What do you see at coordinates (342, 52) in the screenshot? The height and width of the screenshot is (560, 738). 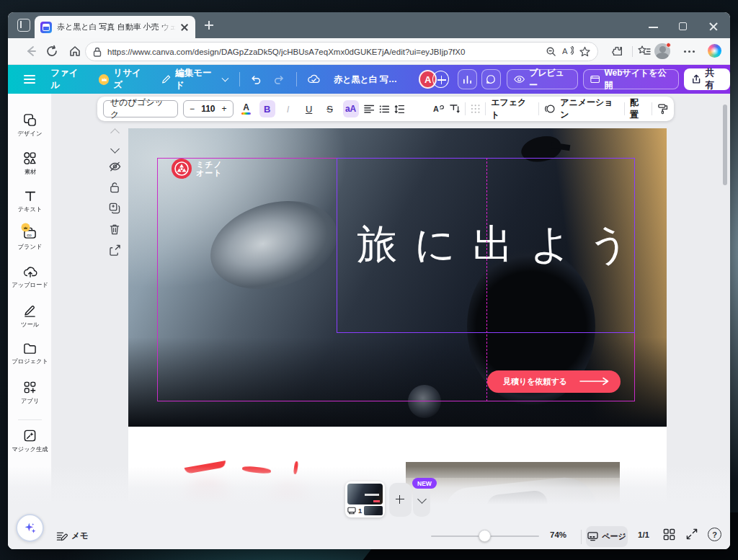 I see `url-bar: https://www.canva.com/design/DAGpZzaDk5Q…` at bounding box center [342, 52].